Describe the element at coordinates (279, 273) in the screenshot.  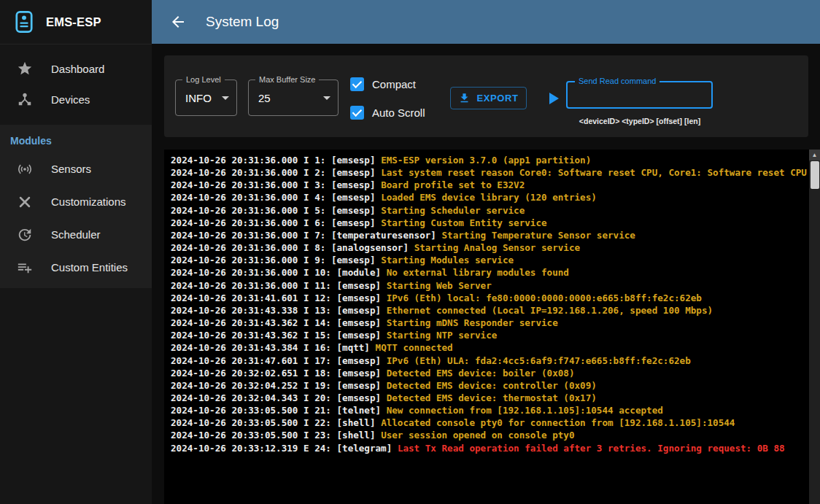
I see `log-line-meta: 2024-10-26 20:31:36.000 I 10: [module]` at that location.